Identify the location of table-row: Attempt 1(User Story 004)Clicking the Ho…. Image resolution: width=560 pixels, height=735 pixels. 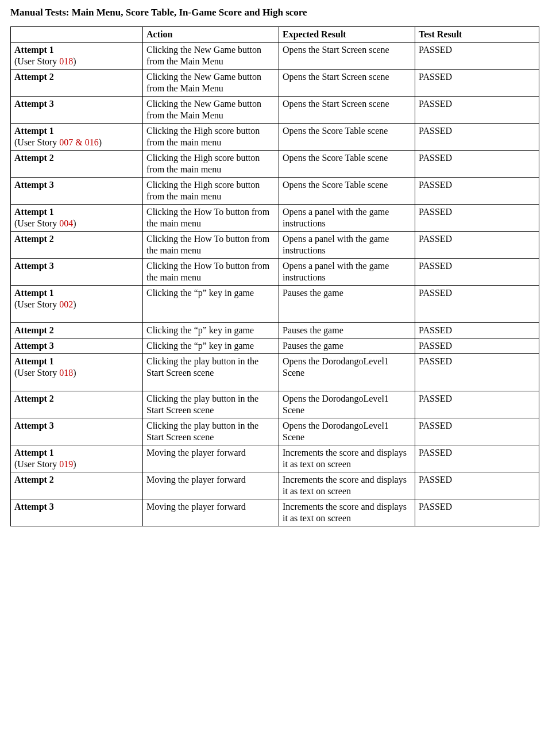
(275, 218).